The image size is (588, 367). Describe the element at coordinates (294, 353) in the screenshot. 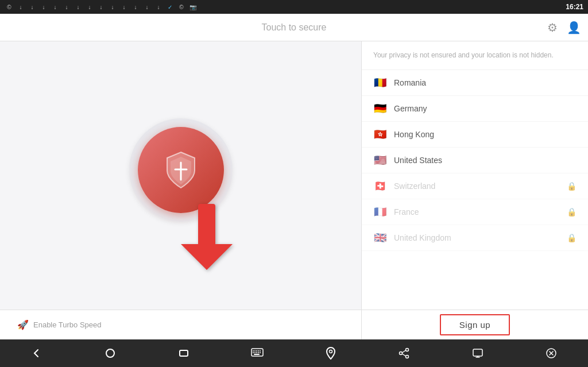

I see `nav-bar` at that location.